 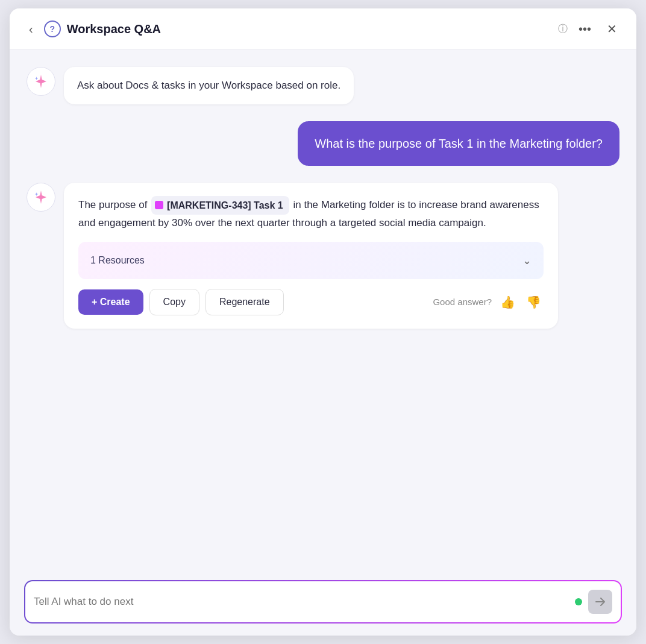 What do you see at coordinates (221, 205) in the screenshot?
I see `task-reference: [MARKETING-343] Task 1` at bounding box center [221, 205].